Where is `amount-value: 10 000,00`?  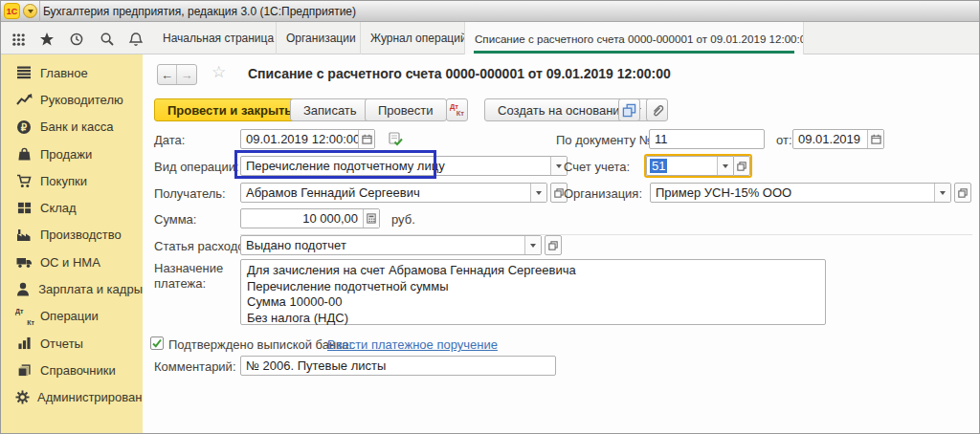
amount-value: 10 000,00 is located at coordinates (302, 218).